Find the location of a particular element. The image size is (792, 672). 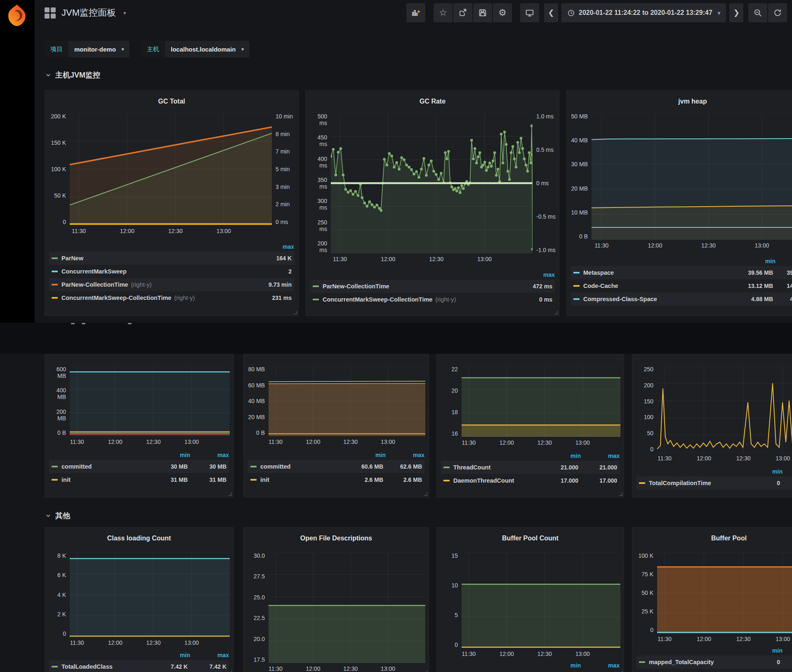

legend-row: Metaspace 39.56 MB39.98 MB is located at coordinates (681, 273).